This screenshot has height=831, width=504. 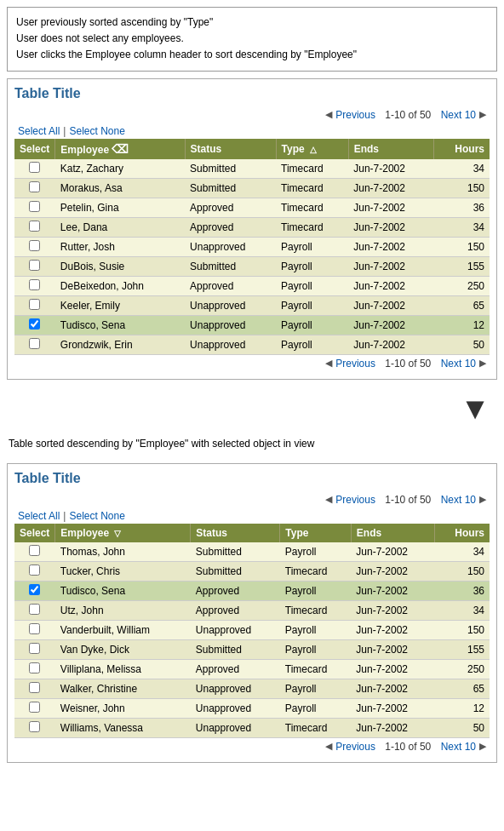 What do you see at coordinates (252, 591) in the screenshot?
I see `table-row: Tudisco, SenaApprovedPayrollJun-7-200236` at bounding box center [252, 591].